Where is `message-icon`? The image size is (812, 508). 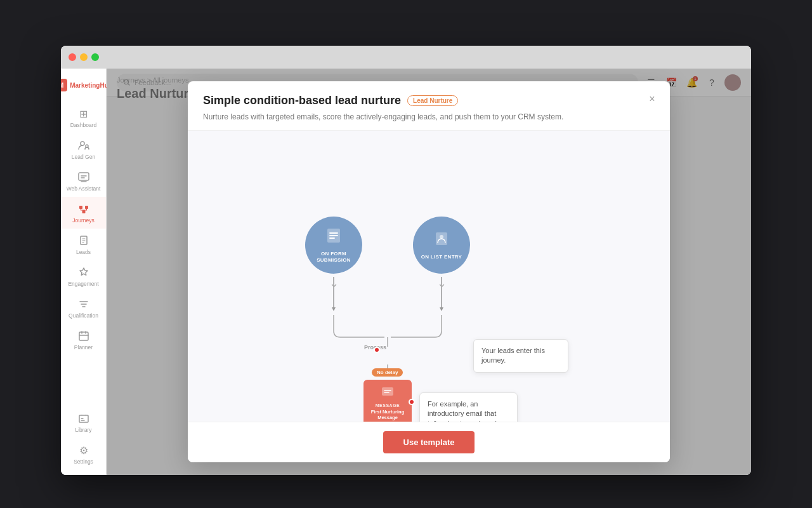
message-icon is located at coordinates (388, 394).